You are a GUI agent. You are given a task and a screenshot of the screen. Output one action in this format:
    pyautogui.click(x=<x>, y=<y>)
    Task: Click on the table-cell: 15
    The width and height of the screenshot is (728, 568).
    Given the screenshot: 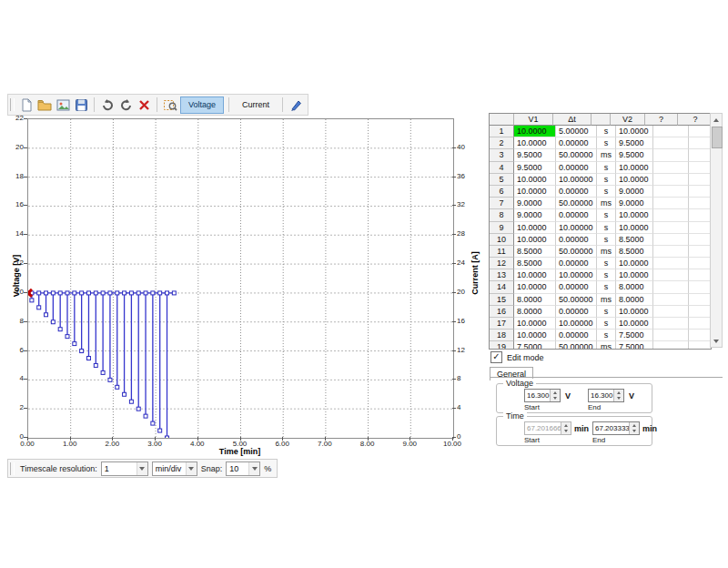 What is the action you would take?
    pyautogui.click(x=502, y=300)
    